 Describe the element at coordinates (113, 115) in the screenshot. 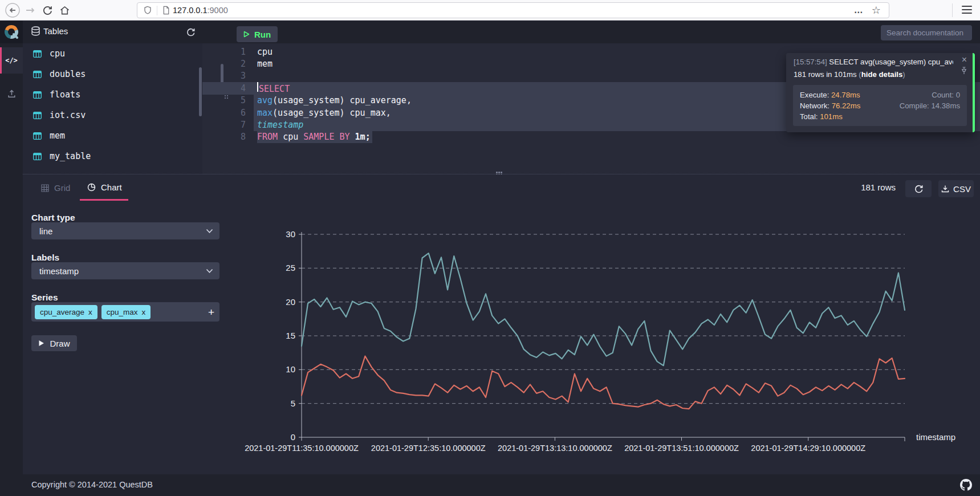

I see `table-row: iot.csv` at that location.